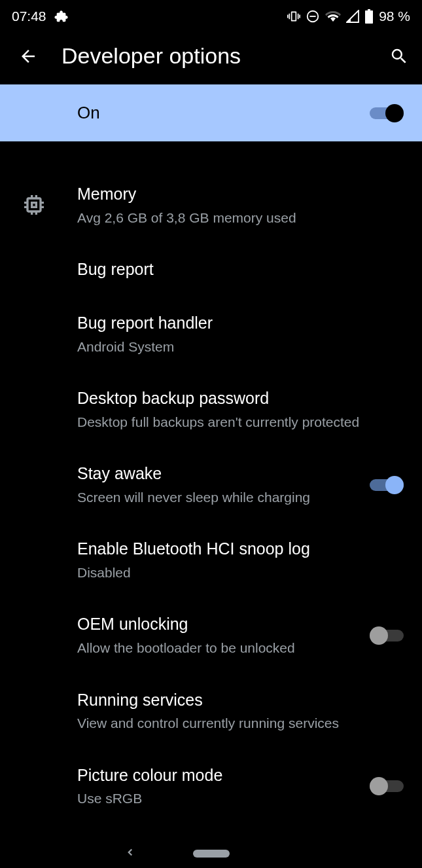 This screenshot has width=422, height=868. I want to click on row-title: OEM unlocking, so click(216, 624).